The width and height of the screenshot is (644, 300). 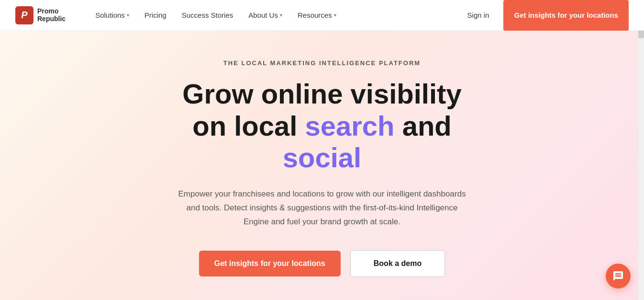 I want to click on hero-cta-primary: Get insights for your locations, so click(x=270, y=264).